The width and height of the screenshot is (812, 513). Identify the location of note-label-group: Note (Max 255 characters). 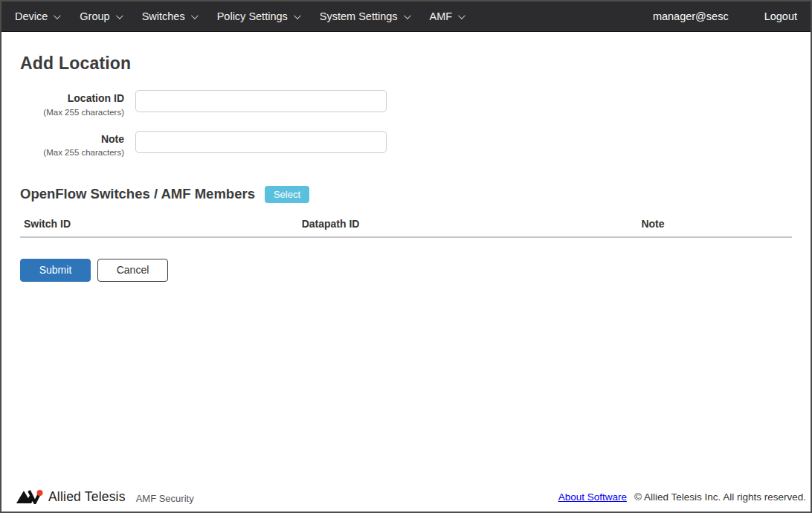
(72, 144).